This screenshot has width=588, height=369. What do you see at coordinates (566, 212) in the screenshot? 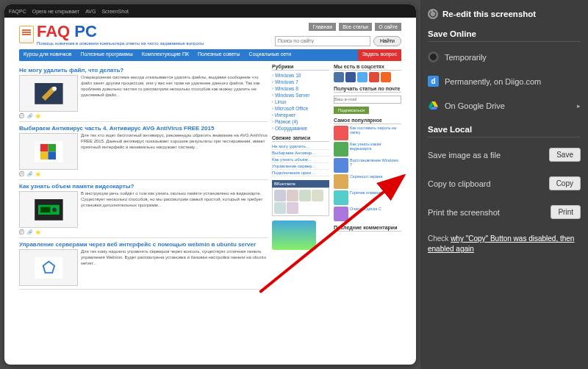
I see `print-button: Print` at bounding box center [566, 212].